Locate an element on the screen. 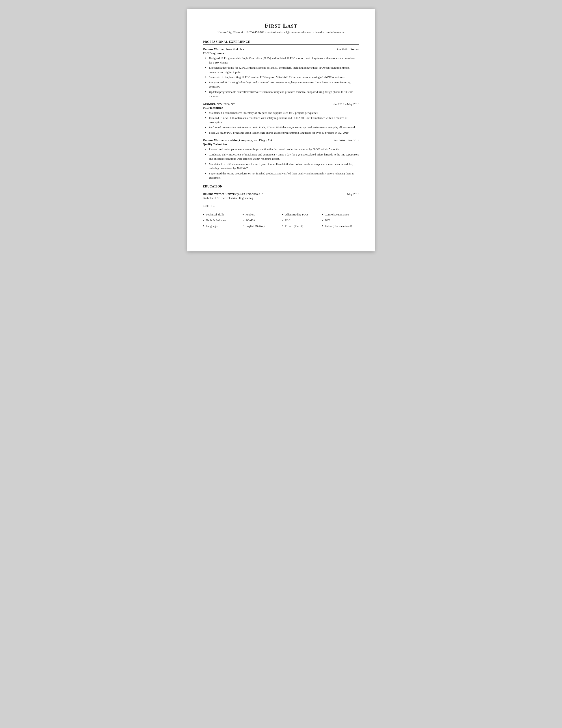 The width and height of the screenshot is (562, 728). bullet-item: Executed ladder logic for 32 PLCs using … is located at coordinates (282, 70).